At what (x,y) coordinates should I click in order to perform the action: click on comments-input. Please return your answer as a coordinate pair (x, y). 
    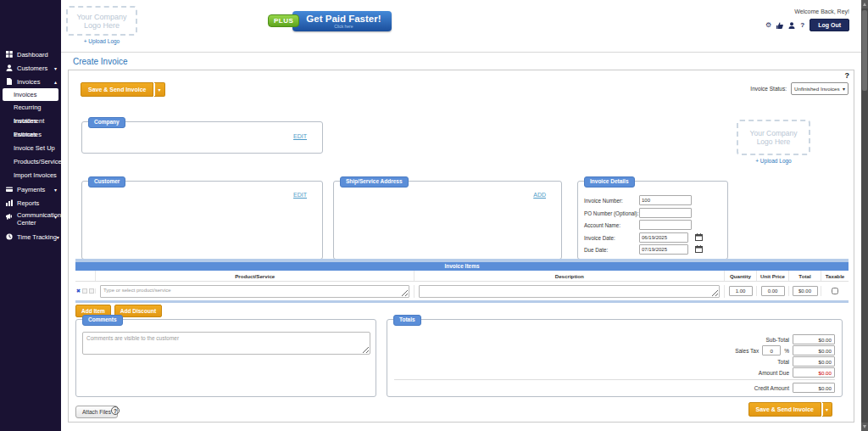
    Looking at the image, I should click on (226, 343).